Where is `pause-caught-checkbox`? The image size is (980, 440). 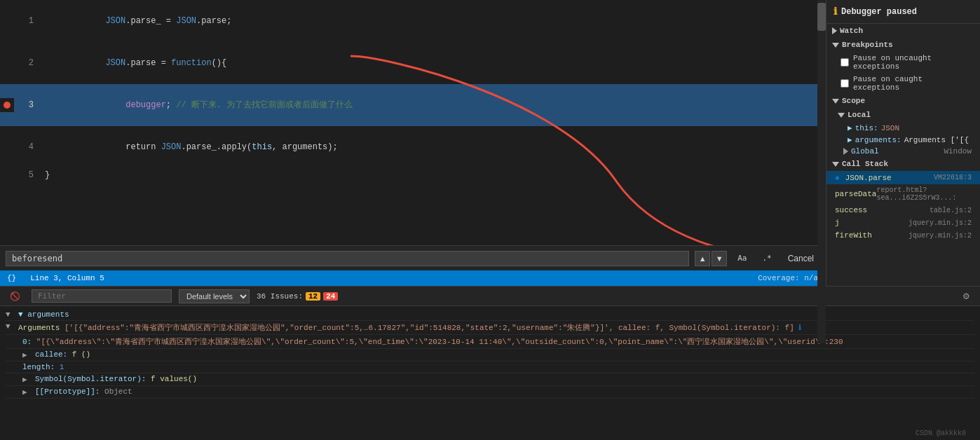
pause-caught-checkbox is located at coordinates (845, 83).